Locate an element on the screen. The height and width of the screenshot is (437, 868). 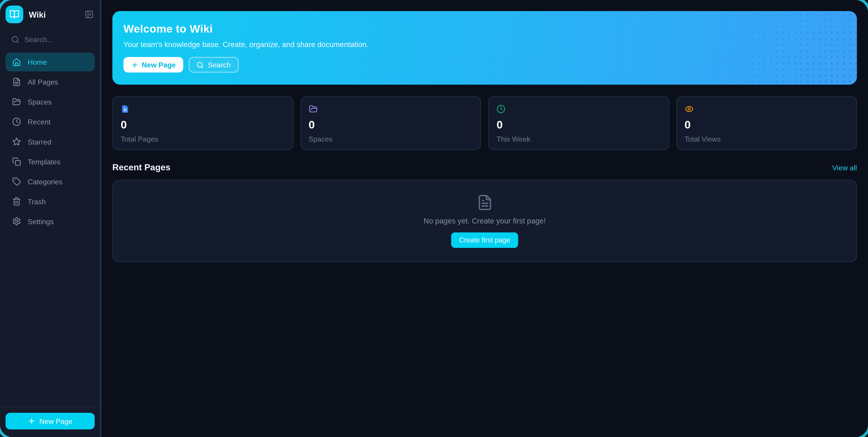
stat-label: This Week is located at coordinates (578, 139).